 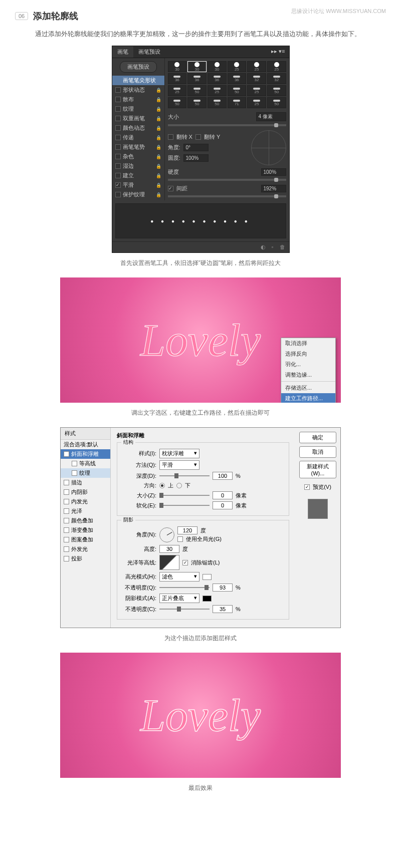 I want to click on altitude-input: 30, so click(x=169, y=549).